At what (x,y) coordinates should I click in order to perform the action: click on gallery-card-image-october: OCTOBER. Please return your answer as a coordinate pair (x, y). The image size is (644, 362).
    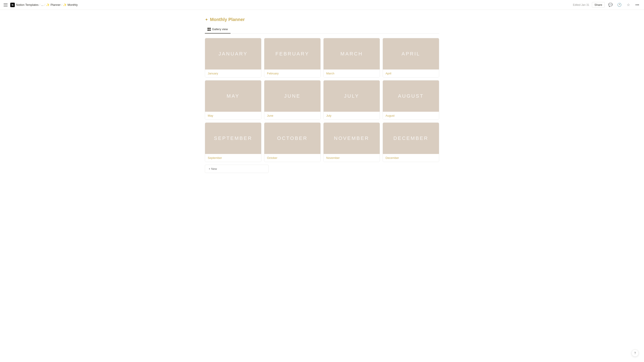
    Looking at the image, I should click on (292, 138).